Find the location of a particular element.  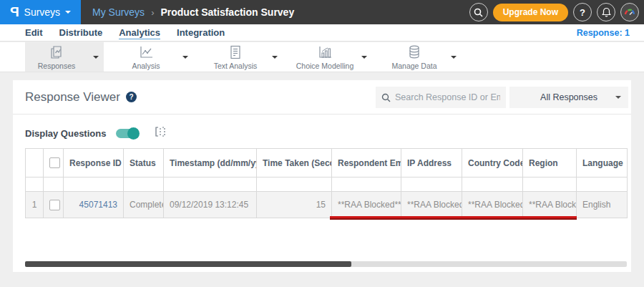

column-header-language: Language is located at coordinates (602, 163).